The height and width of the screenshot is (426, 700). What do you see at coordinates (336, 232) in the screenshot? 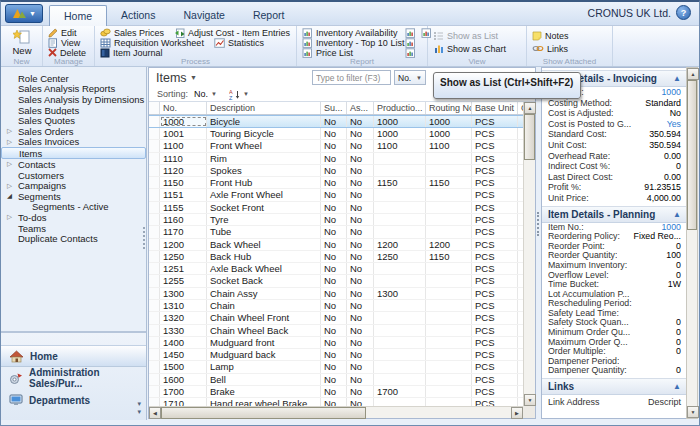
I see `table-row: 1170 Tube No No PCS` at bounding box center [336, 232].